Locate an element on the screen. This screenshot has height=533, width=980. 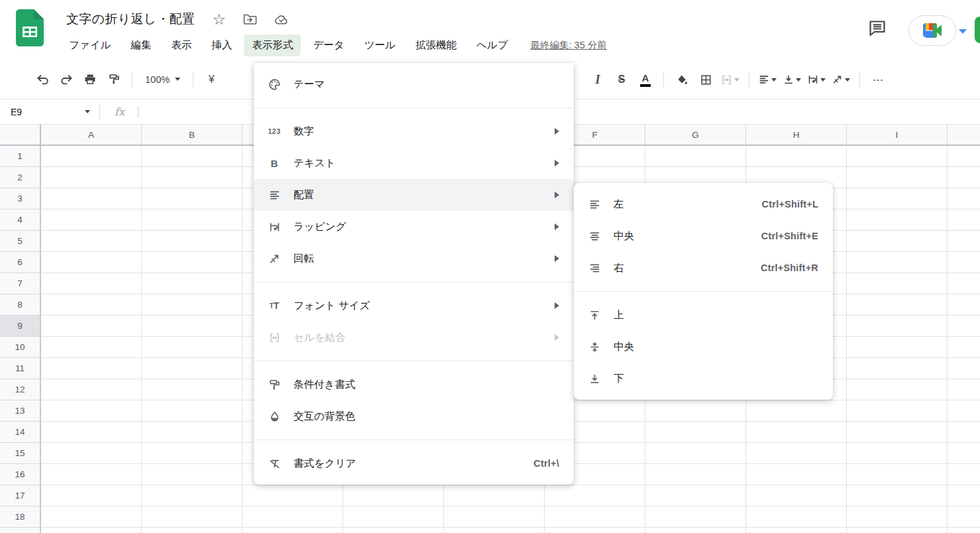
cell-A1 is located at coordinates (91, 156).